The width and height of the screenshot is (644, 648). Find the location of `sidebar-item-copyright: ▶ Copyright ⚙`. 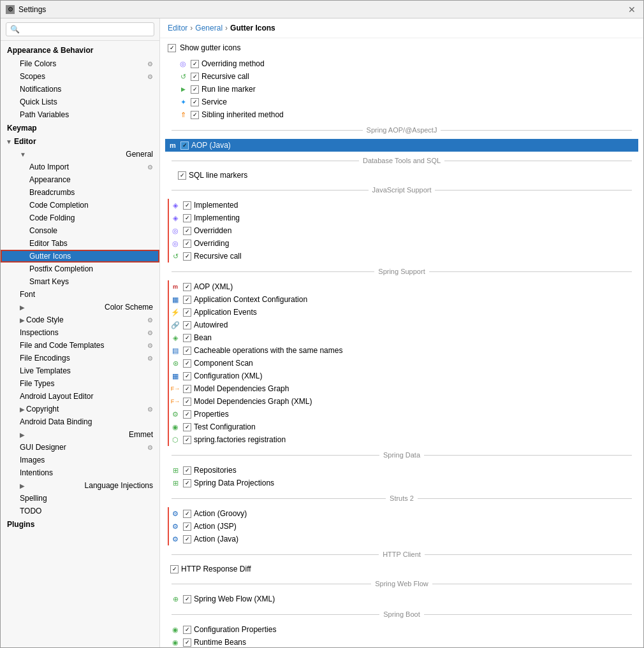

sidebar-item-copyright: ▶ Copyright ⚙ is located at coordinates (80, 409).